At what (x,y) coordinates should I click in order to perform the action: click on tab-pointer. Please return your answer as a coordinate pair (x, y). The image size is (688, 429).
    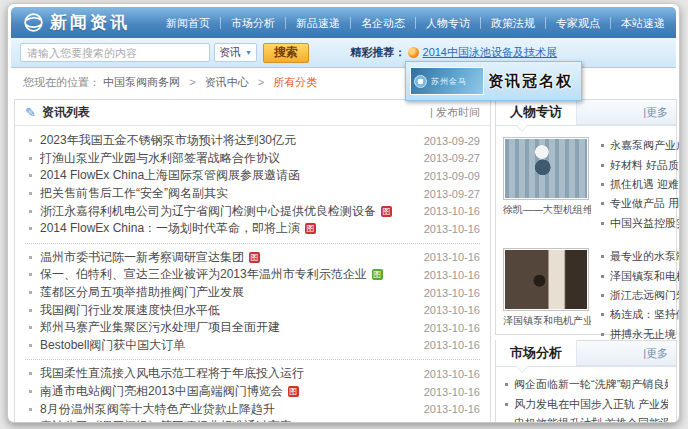
    Looking at the image, I should click on (522, 128).